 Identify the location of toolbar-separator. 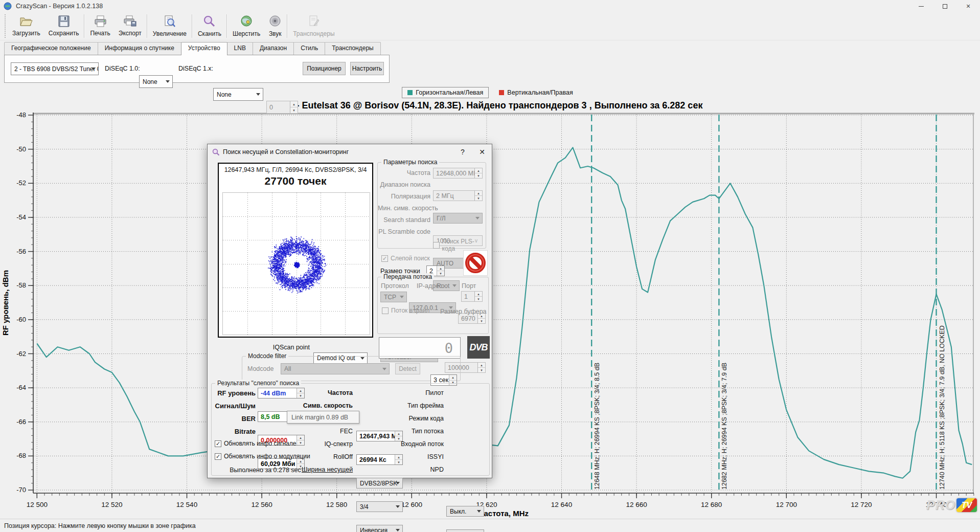
(192, 26).